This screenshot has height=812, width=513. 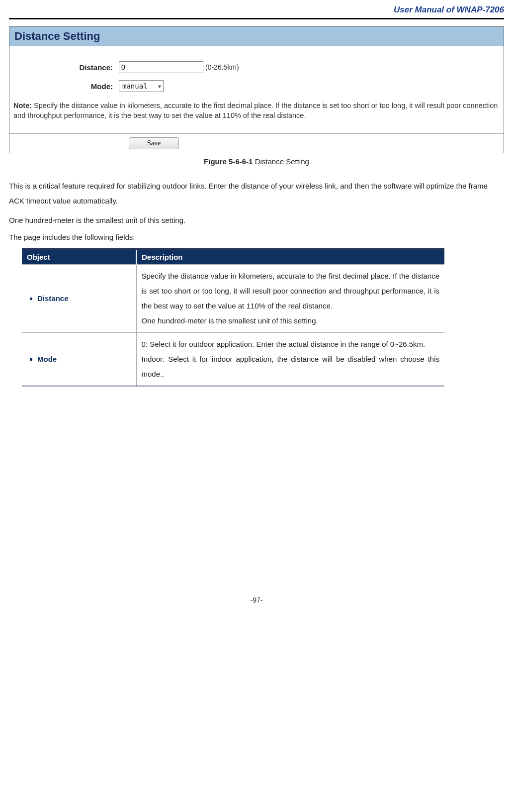 I want to click on figure-number: Figure 5-6-6-1, so click(x=228, y=161).